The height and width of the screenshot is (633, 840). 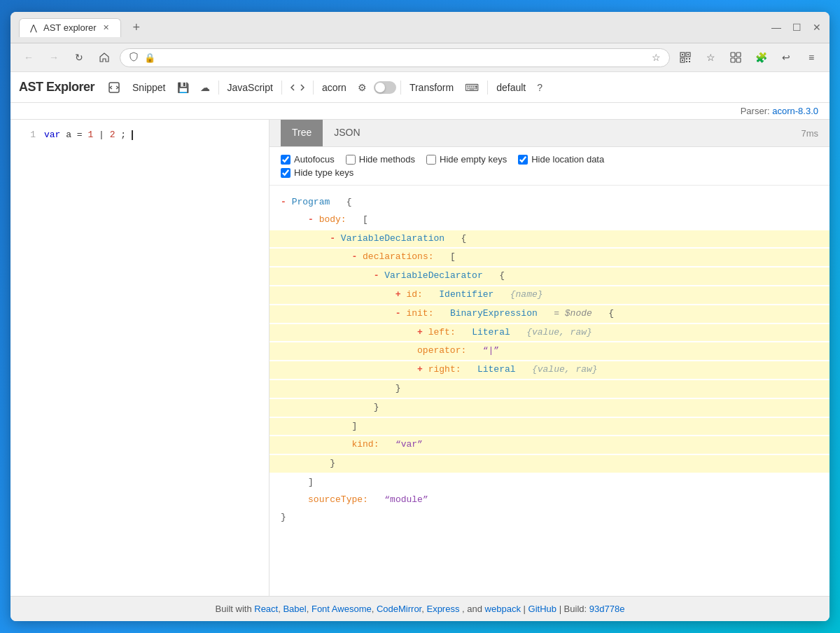 What do you see at coordinates (88, 134) in the screenshot?
I see `code-content-1: var a = 1 | 2 ;` at bounding box center [88, 134].